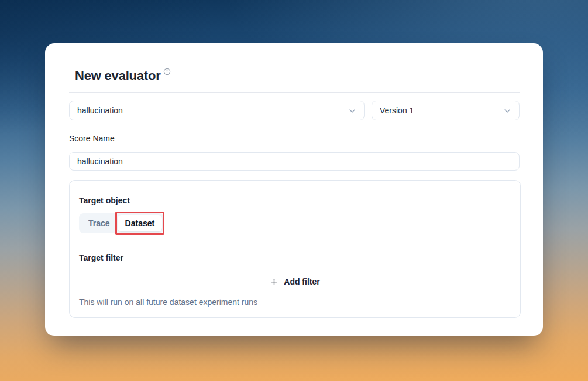 Image resolution: width=588 pixels, height=381 pixels. I want to click on target-object-segmented-control: Trace Dataset, so click(122, 223).